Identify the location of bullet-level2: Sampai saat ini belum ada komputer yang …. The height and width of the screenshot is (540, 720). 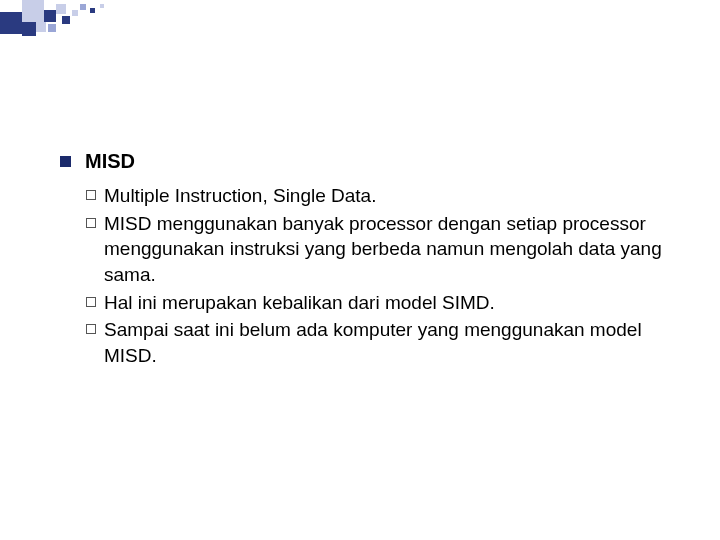
(383, 342).